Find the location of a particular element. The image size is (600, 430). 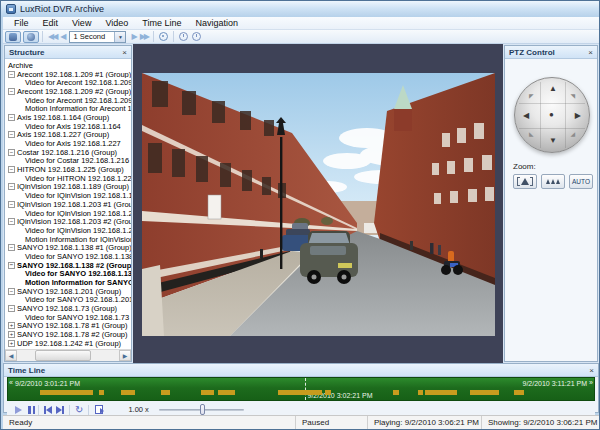

menu-time-line: Time Line is located at coordinates (162, 23).